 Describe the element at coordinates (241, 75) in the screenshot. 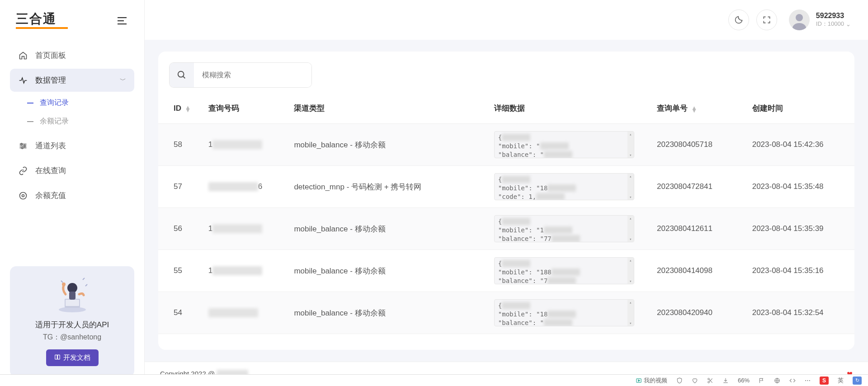

I see `search-box` at that location.